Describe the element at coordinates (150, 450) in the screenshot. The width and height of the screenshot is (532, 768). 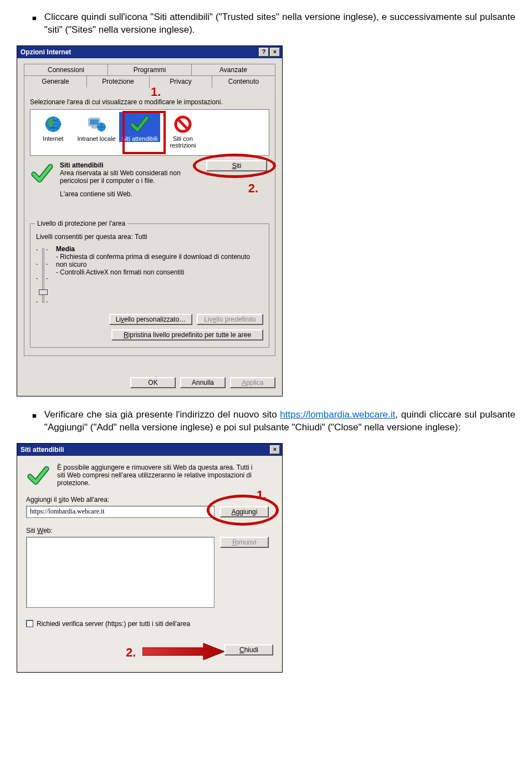
I see `titlebar: Siti attendibili ×` at that location.